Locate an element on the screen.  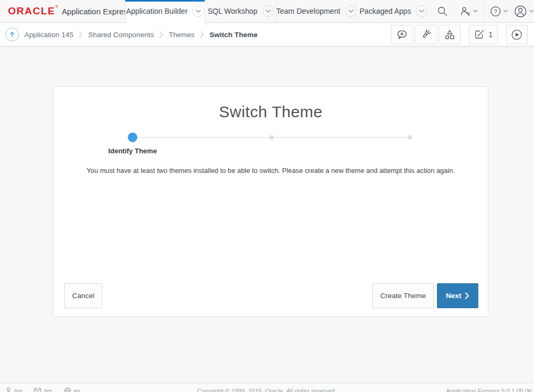
account-icon is located at coordinates (521, 12).